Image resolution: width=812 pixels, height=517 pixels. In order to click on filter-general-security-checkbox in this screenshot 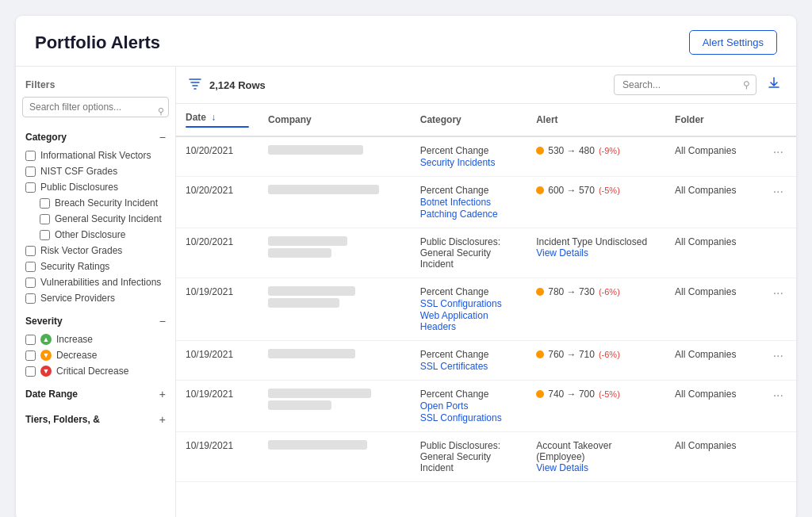, I will do `click(44, 219)`.